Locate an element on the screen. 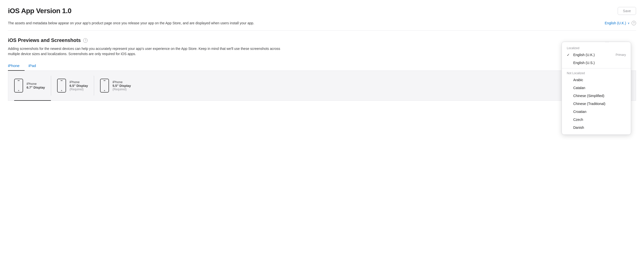 This screenshot has width=644, height=268. dropdown-item-croatian: Croatian is located at coordinates (596, 112).